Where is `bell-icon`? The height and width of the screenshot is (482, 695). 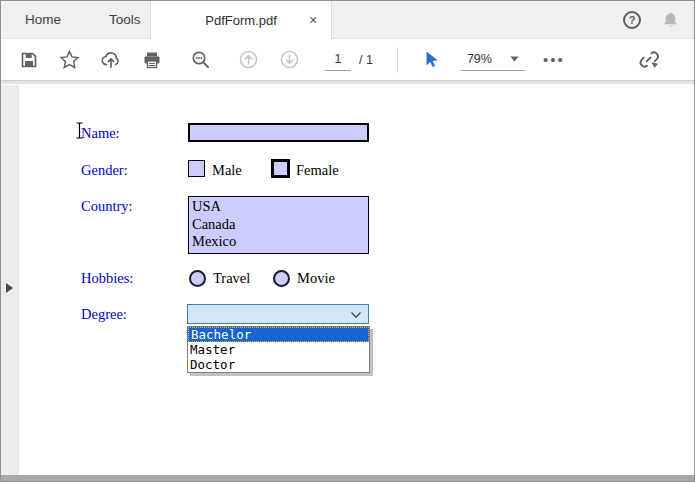
bell-icon is located at coordinates (670, 20).